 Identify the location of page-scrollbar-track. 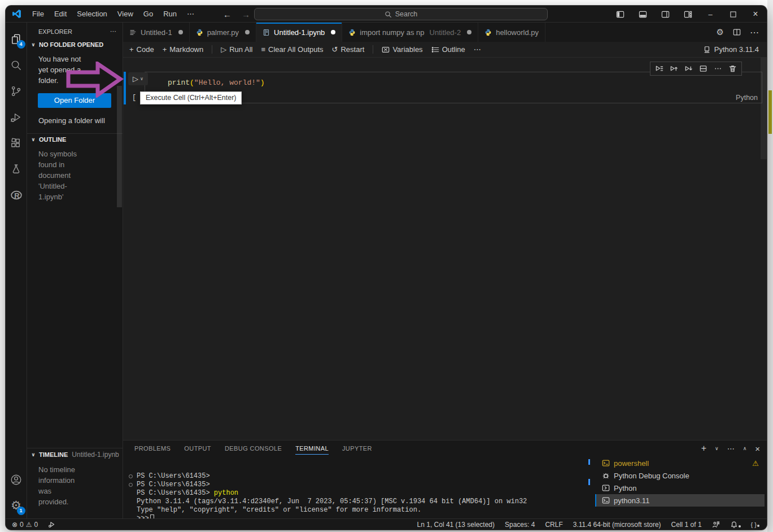
(770, 266).